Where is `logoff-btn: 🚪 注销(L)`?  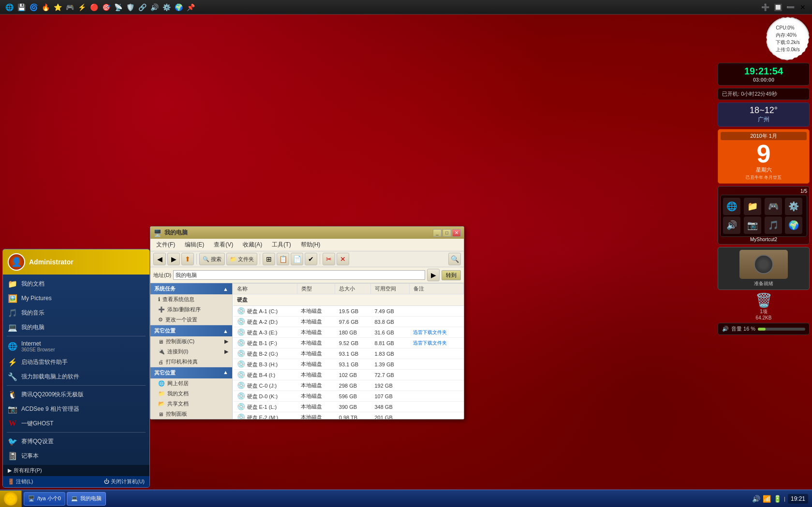 logoff-btn: 🚪 注销(L) is located at coordinates (20, 481).